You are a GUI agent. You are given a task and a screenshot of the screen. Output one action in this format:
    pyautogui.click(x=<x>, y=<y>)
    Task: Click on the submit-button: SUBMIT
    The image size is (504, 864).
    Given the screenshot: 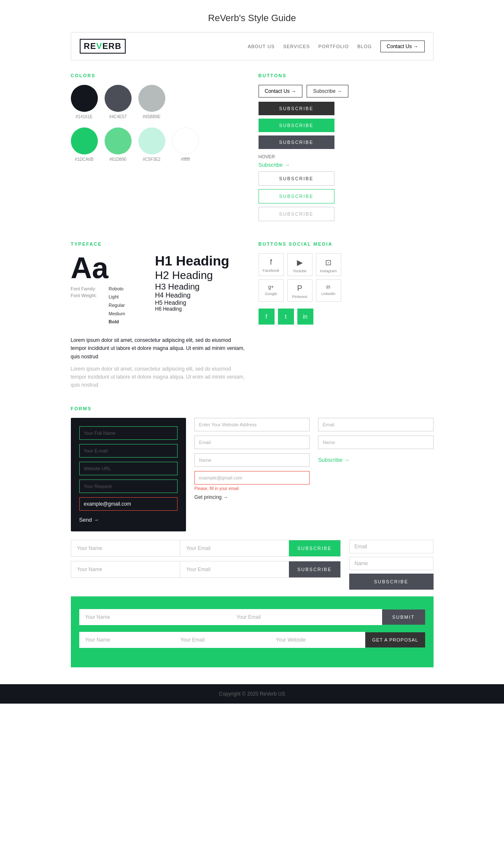 What is the action you would take?
    pyautogui.click(x=404, y=617)
    